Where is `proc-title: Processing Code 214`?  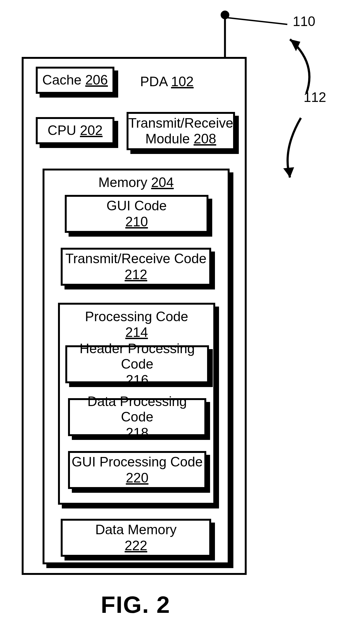 proc-title: Processing Code 214 is located at coordinates (137, 324).